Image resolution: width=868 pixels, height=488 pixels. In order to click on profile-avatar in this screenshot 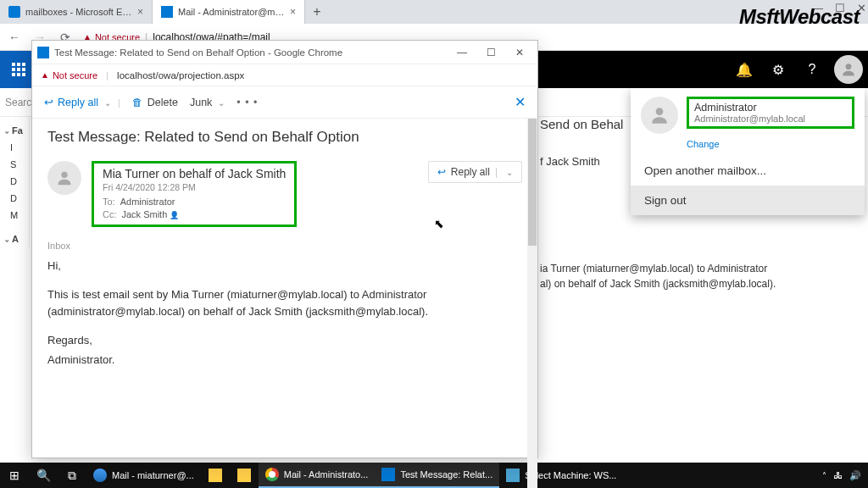, I will do `click(659, 115)`.